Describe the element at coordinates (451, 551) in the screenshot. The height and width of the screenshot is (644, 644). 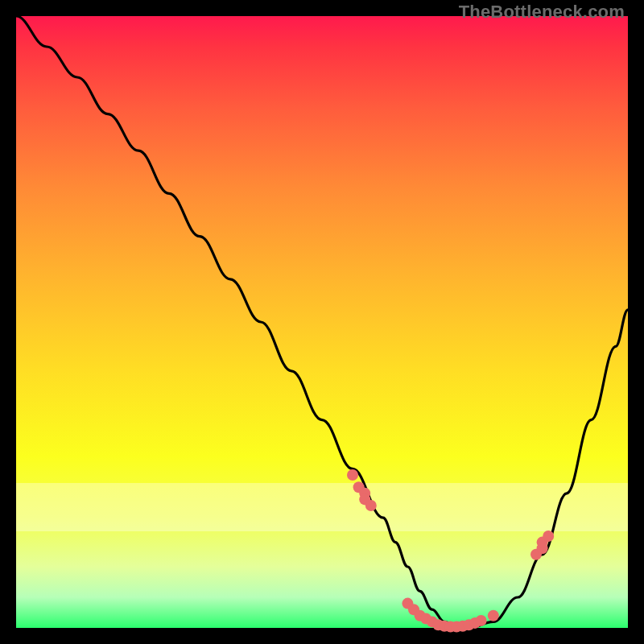
I see `highlight-dots` at that location.